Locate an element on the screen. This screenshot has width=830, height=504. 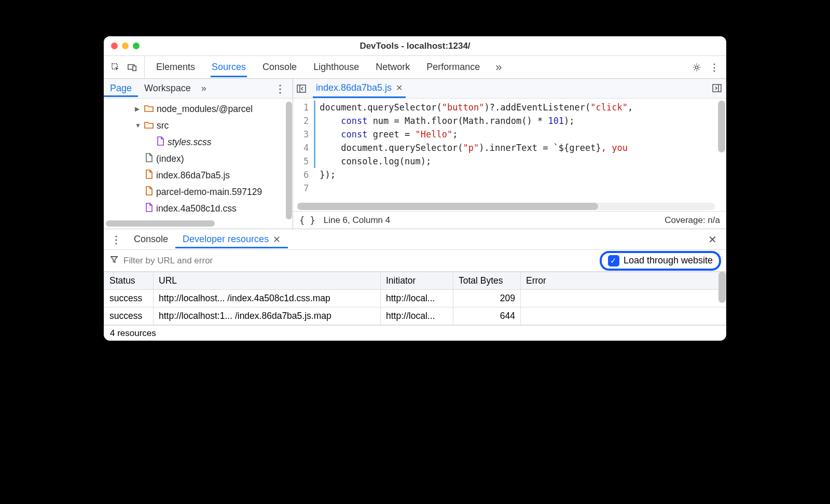
col-url: URL is located at coordinates (267, 281).